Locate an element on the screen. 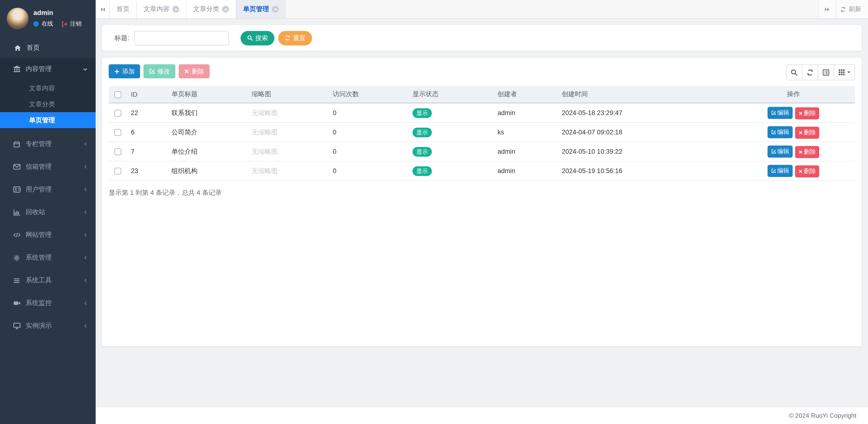 The width and height of the screenshot is (868, 424). sidebar-item-user-management: 用户管理 is located at coordinates (48, 190).